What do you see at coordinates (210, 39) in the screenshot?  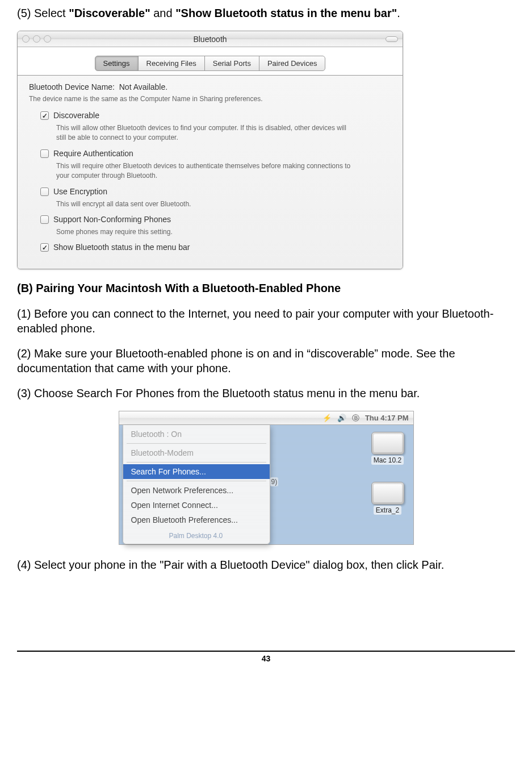 I see `window-titlebar: Bluetooth` at bounding box center [210, 39].